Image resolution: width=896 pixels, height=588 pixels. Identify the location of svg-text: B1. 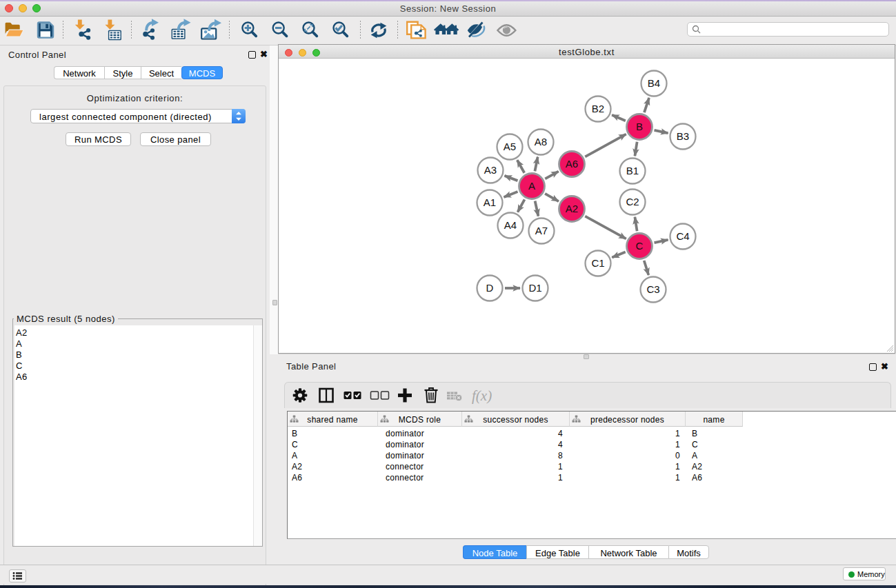
(633, 171).